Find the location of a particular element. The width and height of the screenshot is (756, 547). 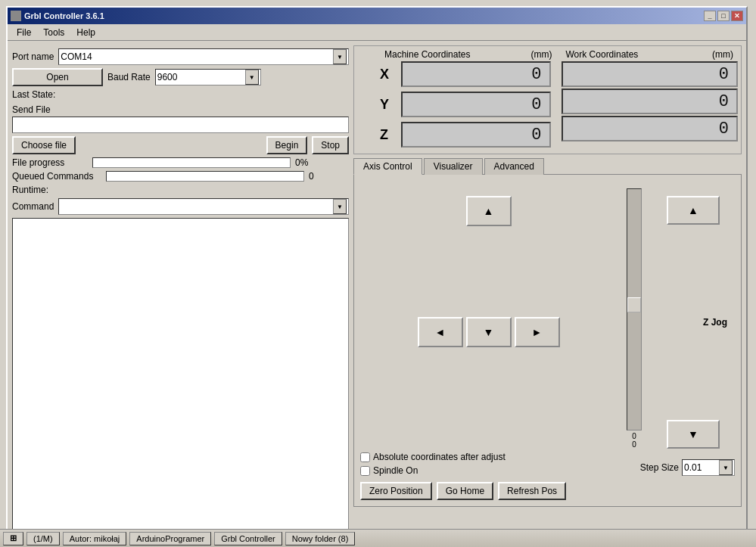

left-arrow-icon: ◄ is located at coordinates (440, 332).